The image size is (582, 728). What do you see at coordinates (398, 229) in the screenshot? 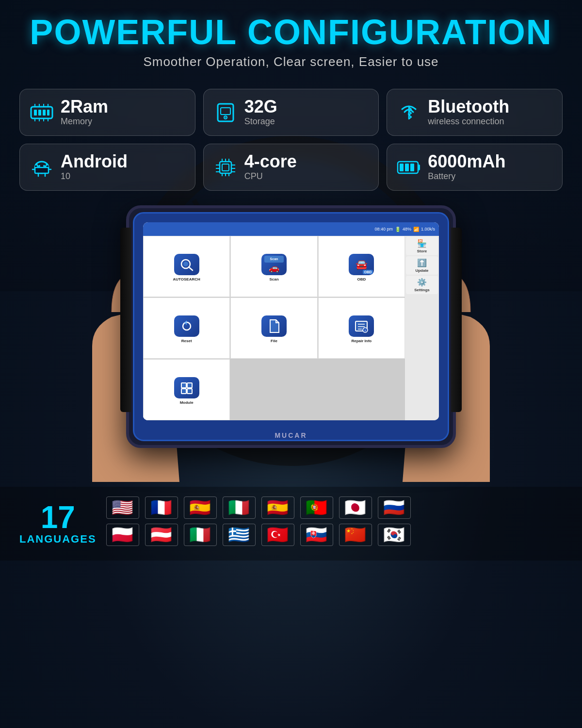
I see `screen-battery-icon: 🔋` at bounding box center [398, 229].